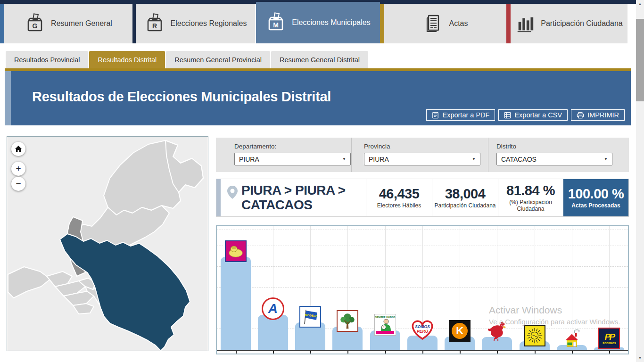 The height and width of the screenshot is (362, 644). Describe the element at coordinates (187, 59) in the screenshot. I see `sub-tab-bar: Resultados Provincial Resultados Distrit…` at that location.